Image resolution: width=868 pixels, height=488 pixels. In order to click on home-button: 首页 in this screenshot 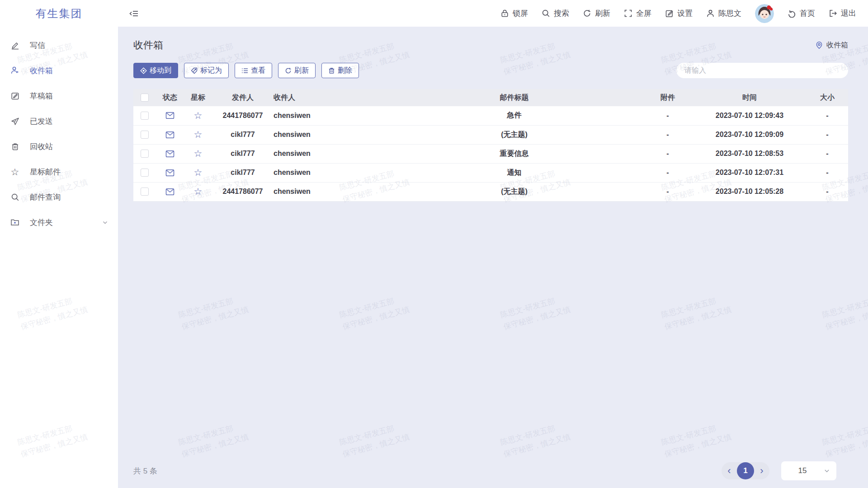, I will do `click(801, 14)`.